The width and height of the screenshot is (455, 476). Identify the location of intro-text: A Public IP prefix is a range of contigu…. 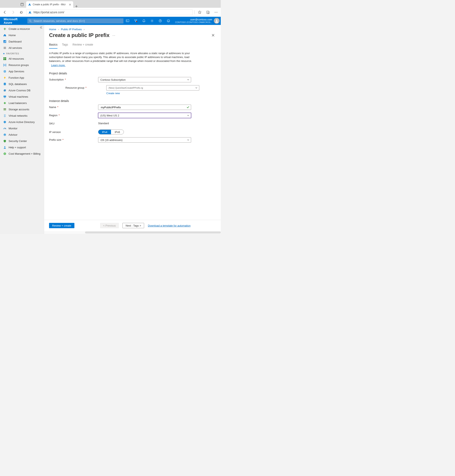
(123, 59).